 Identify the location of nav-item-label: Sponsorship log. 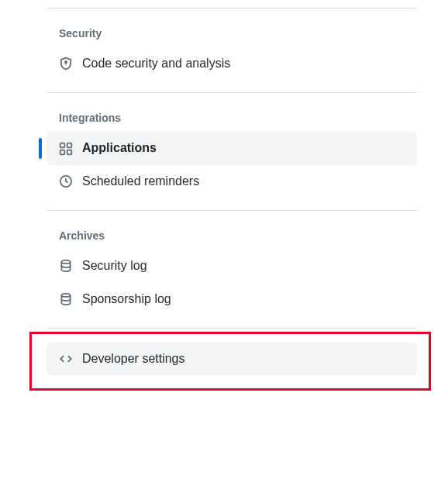
(127, 299).